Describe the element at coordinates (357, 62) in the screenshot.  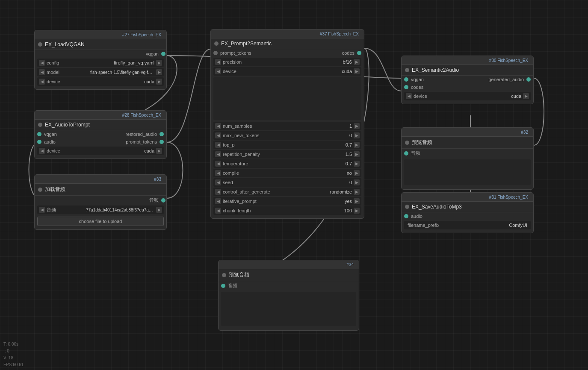
I see `precision-right: ▶` at that location.